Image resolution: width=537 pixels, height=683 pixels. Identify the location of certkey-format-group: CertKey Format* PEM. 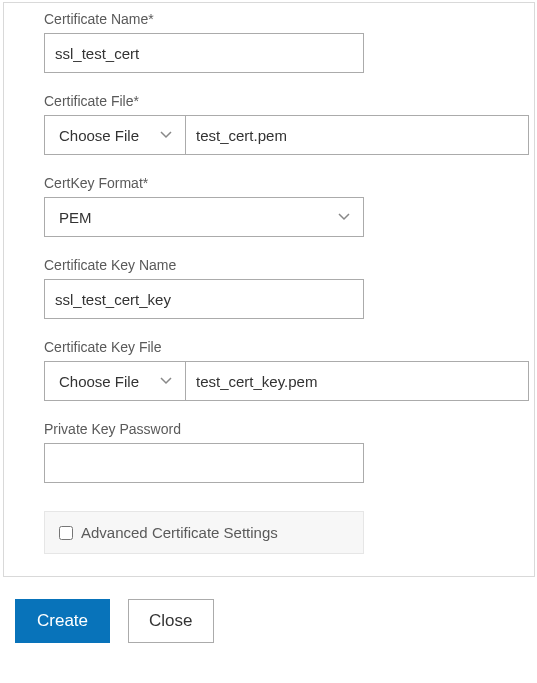
(275, 206).